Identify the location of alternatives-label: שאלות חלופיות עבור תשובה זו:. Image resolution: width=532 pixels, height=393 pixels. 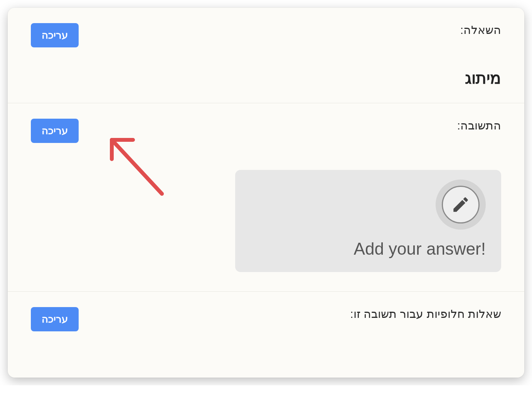
(426, 314).